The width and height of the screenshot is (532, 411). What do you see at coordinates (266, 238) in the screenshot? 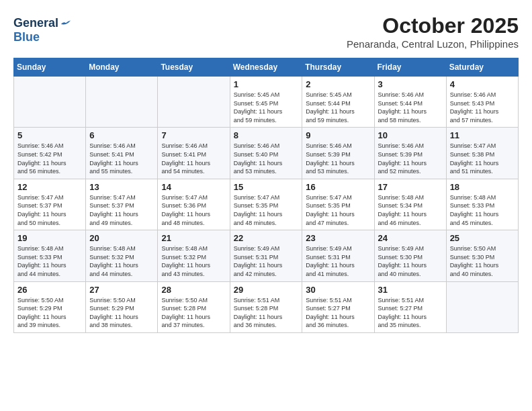
I see `day-number: 22` at bounding box center [266, 238].